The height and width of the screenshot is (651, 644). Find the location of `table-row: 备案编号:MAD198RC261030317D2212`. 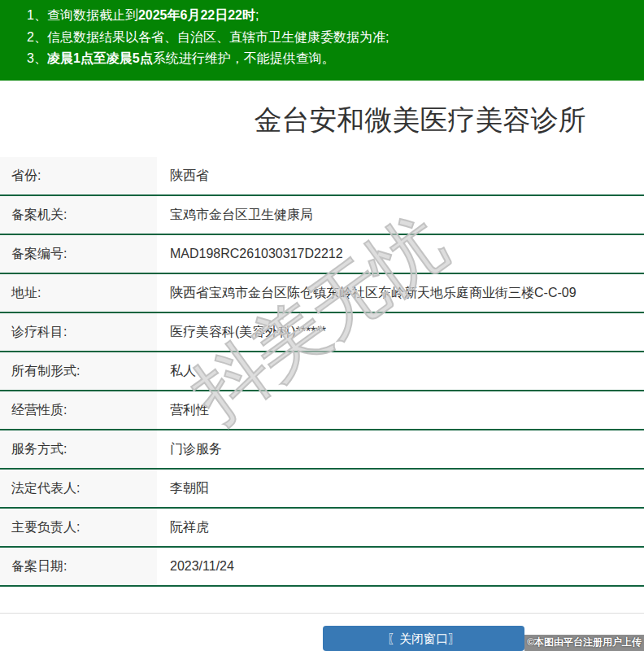

table-row: 备案编号:MAD198RC261030317D2212 is located at coordinates (322, 255).